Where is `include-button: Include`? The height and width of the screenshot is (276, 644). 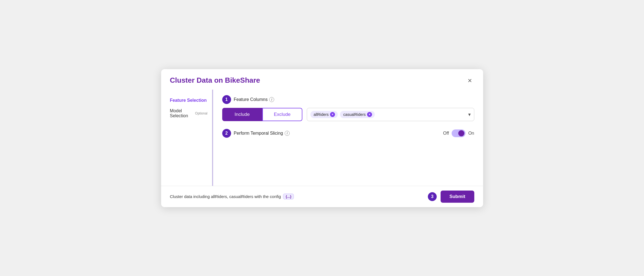
include-button: Include is located at coordinates (242, 114).